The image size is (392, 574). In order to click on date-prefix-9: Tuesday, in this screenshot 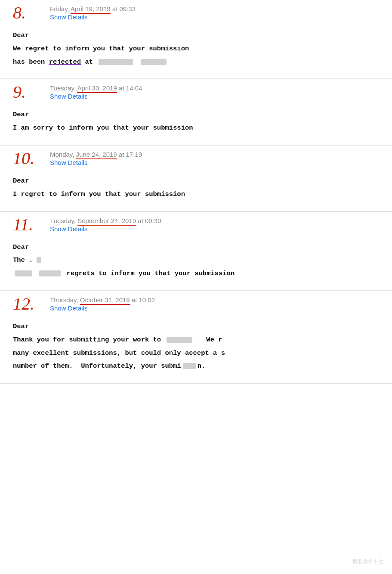, I will do `click(64, 88)`.